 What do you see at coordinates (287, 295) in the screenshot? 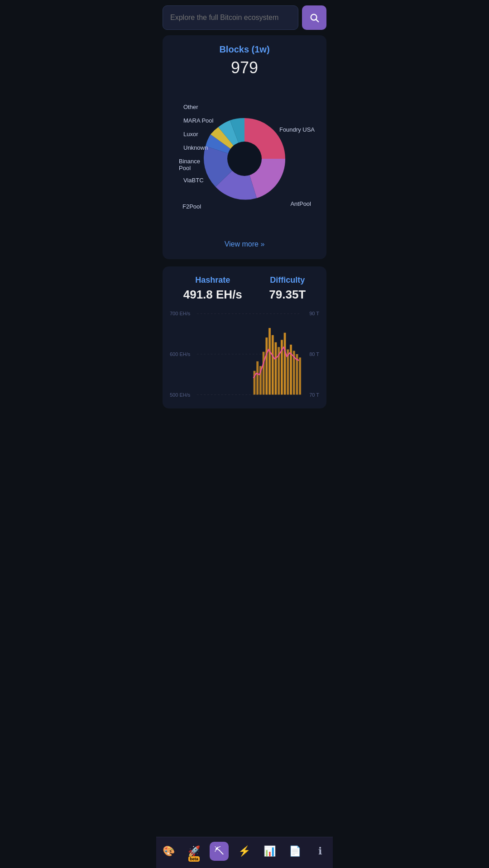
I see `difficulty-value: 79.35T` at bounding box center [287, 295].